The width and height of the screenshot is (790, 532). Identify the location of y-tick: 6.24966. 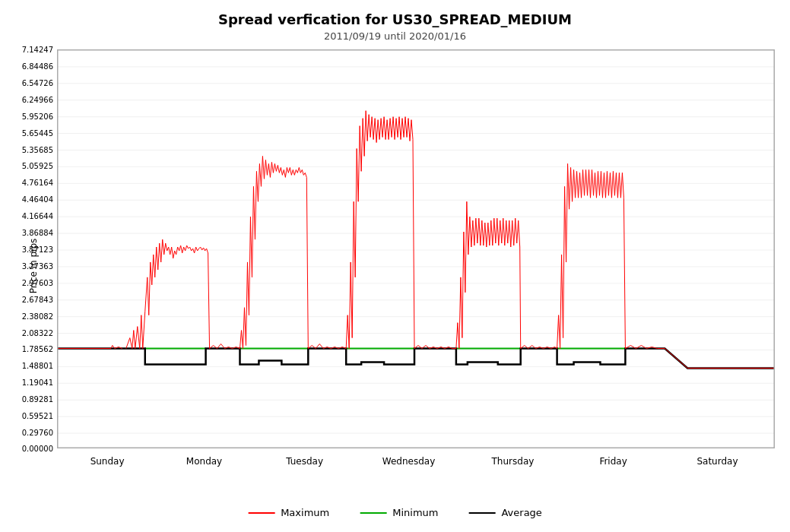
(38, 99).